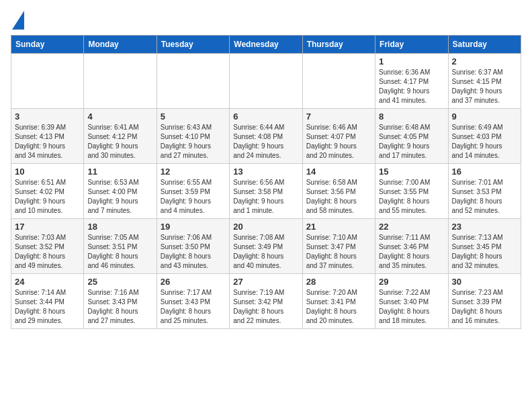 The image size is (532, 411). Describe the element at coordinates (412, 81) in the screenshot. I see `calendar-cell: 1Sunrise: 6:36 AM Sunset: 4:17 PM Daylig…` at that location.